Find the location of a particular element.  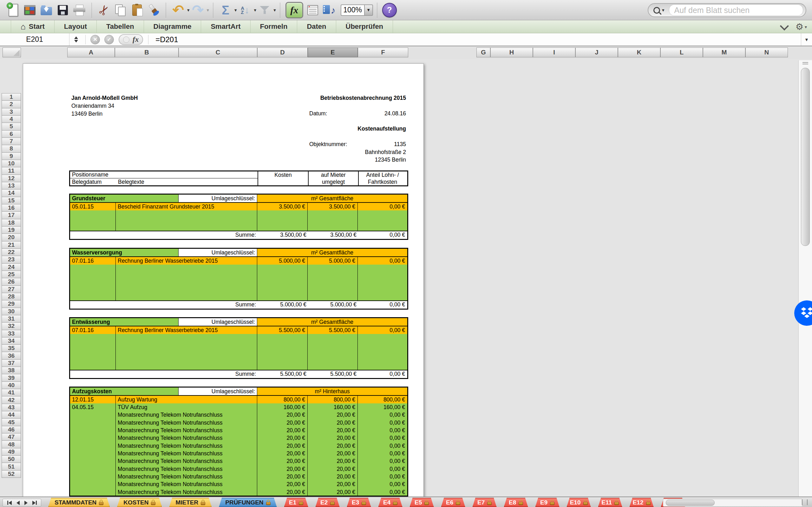

summe-kosten: 5.000,00 € is located at coordinates (283, 305).